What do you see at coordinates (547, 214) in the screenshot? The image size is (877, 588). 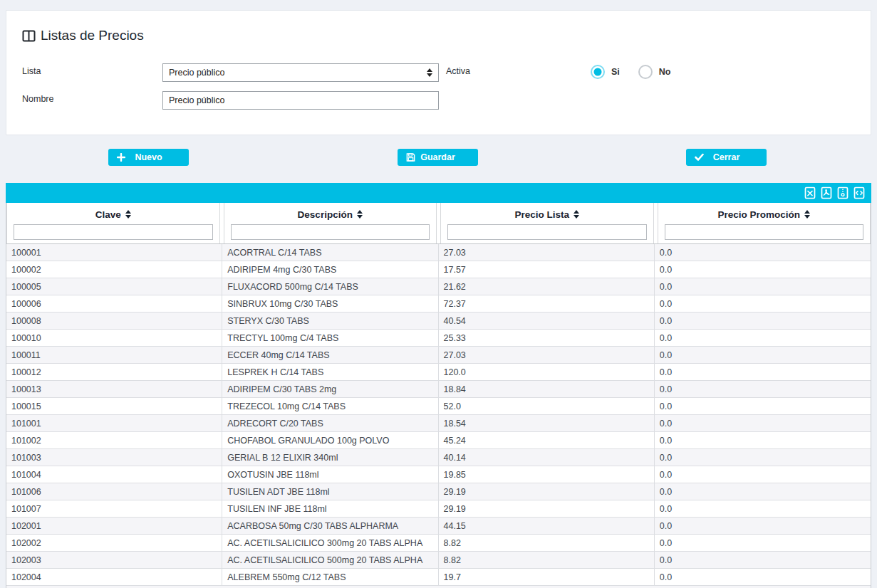 I see `column-header-precio-lista: Precio Lista` at bounding box center [547, 214].